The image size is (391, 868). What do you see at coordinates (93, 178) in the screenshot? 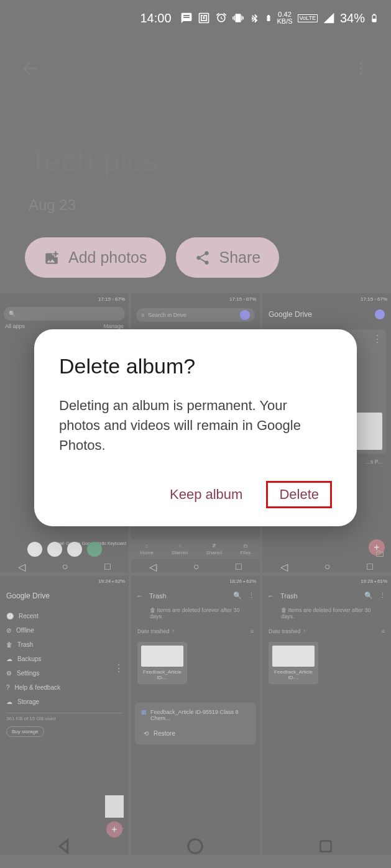
I see `album-header: Tech pics Aug 23` at bounding box center [93, 178].